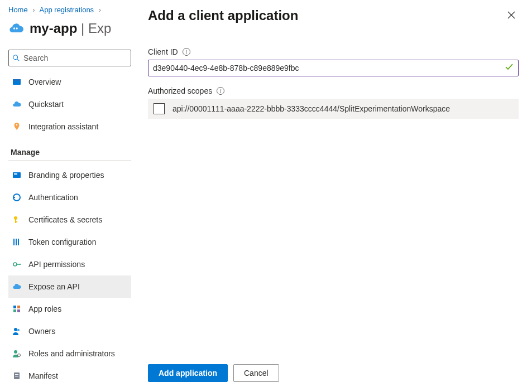 This screenshot has height=392, width=532. I want to click on sidebar-item-branding: Branding & properties, so click(70, 175).